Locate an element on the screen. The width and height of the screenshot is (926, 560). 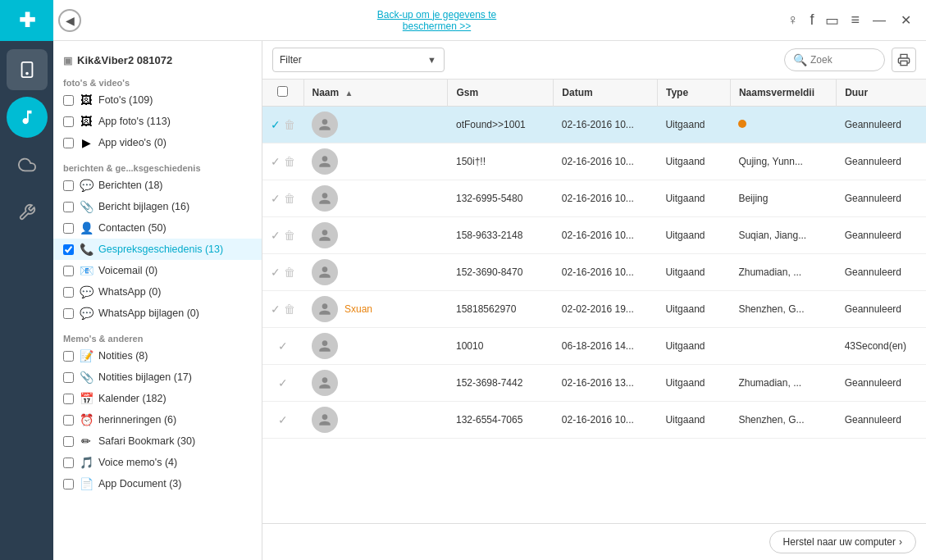
notities-bijlagen-checkbox is located at coordinates (69, 377).